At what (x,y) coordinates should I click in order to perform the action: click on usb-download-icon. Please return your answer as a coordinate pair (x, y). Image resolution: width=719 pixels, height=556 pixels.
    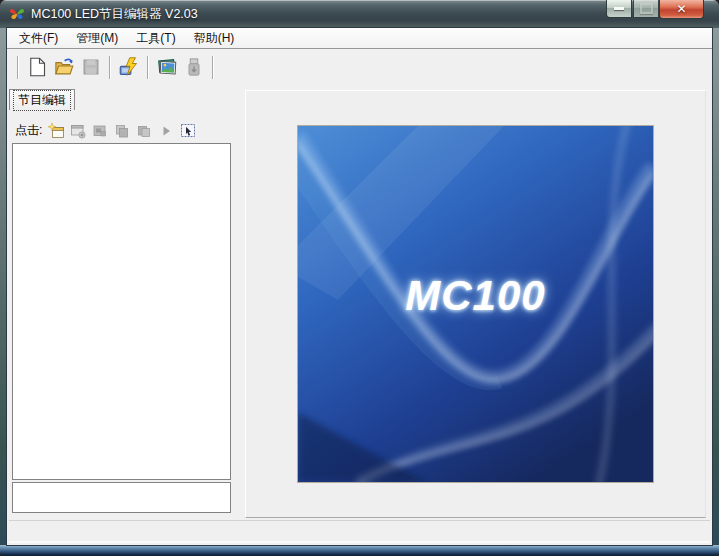
    Looking at the image, I should click on (194, 67).